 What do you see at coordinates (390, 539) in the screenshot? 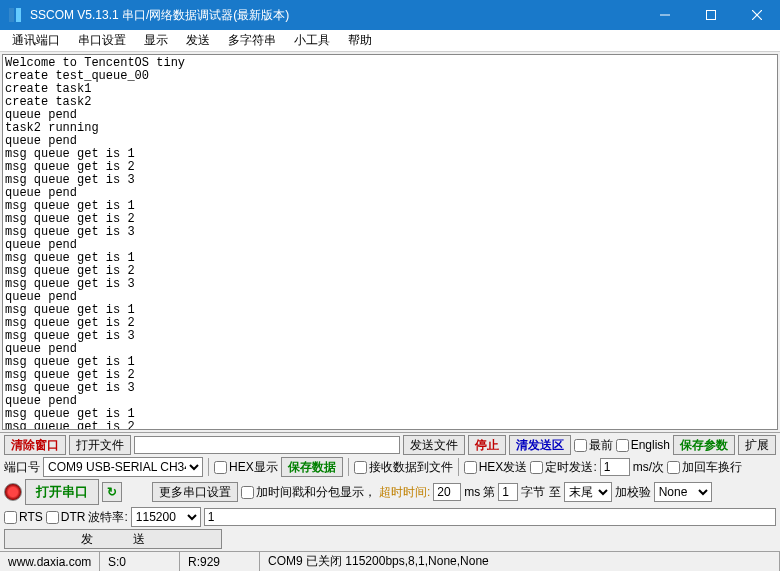
I see `panel-row-5: 发 送` at bounding box center [390, 539].